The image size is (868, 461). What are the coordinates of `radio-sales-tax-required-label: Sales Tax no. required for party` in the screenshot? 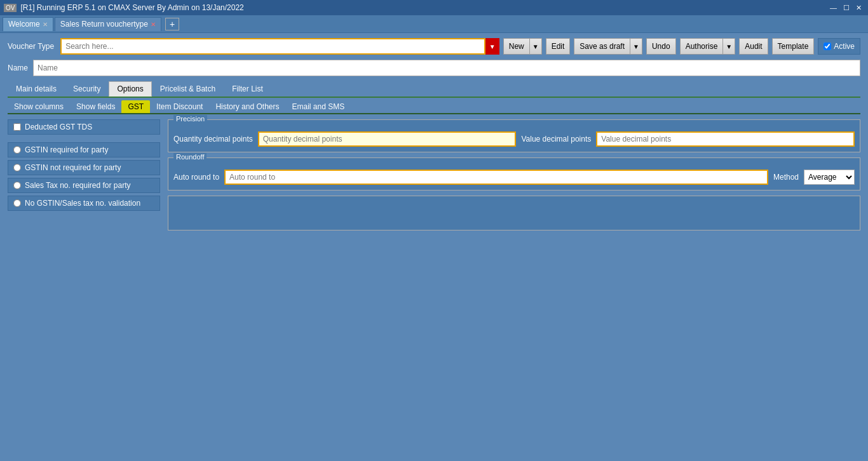 It's located at (78, 185).